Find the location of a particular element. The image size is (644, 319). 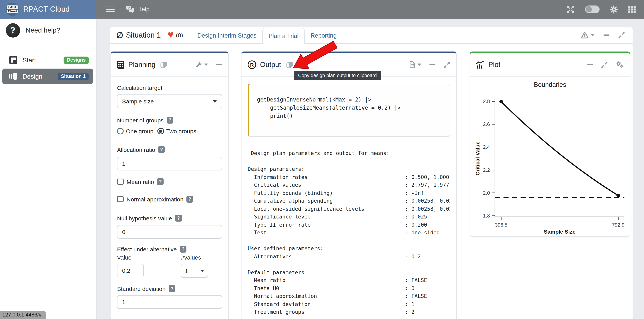

standard-deviation-label: Standard deviation? is located at coordinates (170, 289).